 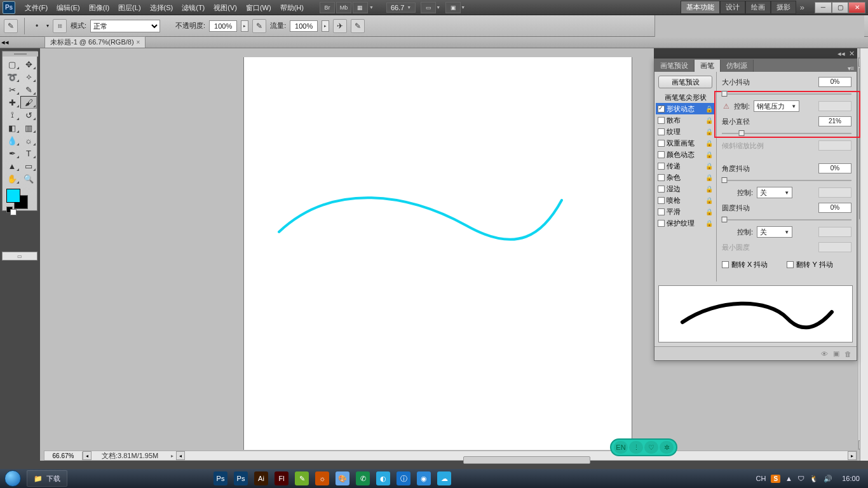 What do you see at coordinates (36, 8) in the screenshot?
I see `menu-file: 文件(F)` at bounding box center [36, 8].